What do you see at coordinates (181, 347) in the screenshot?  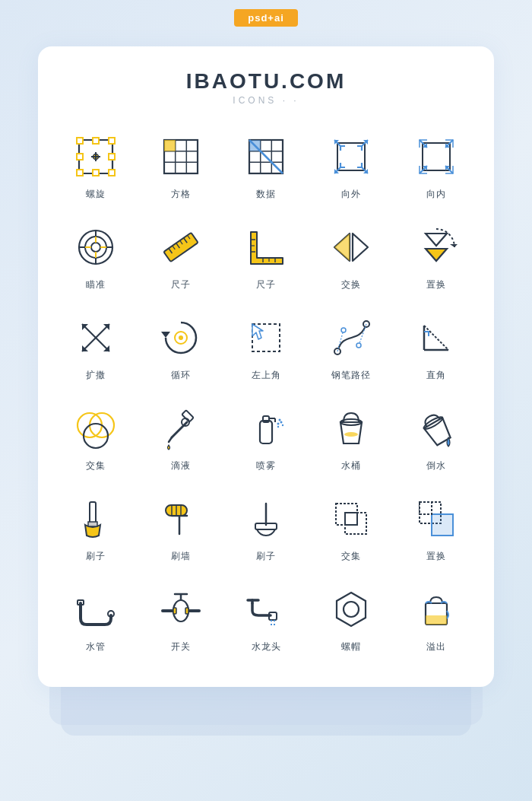 I see `icon-xunhuan: 循环` at bounding box center [181, 347].